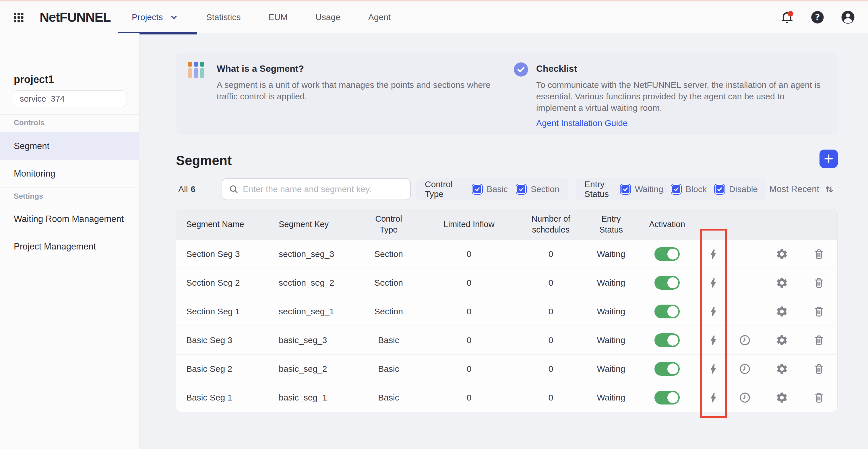 The height and width of the screenshot is (449, 868). I want to click on filter-toolbar: All 6 Control Type Basic Section Entry S…, so click(507, 189).